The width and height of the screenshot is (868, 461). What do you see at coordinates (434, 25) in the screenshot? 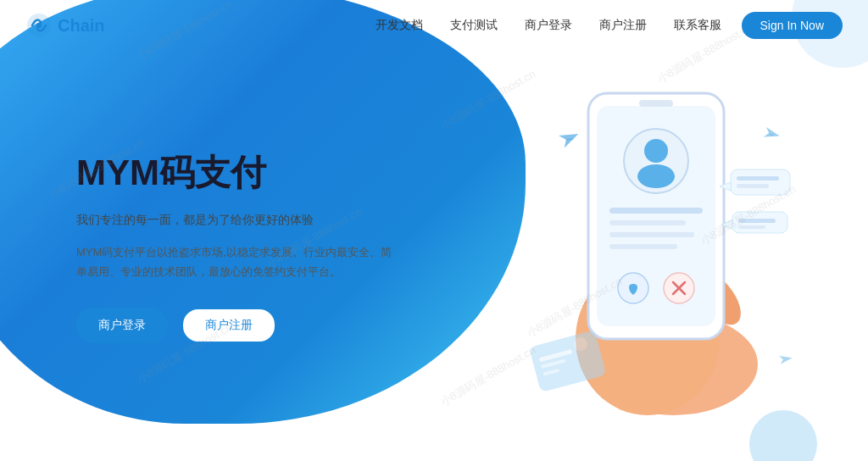
I see `header: Chain 开发文档 支付测试 商户登录 商户注册 联系客服 Sign In N…` at bounding box center [434, 25].